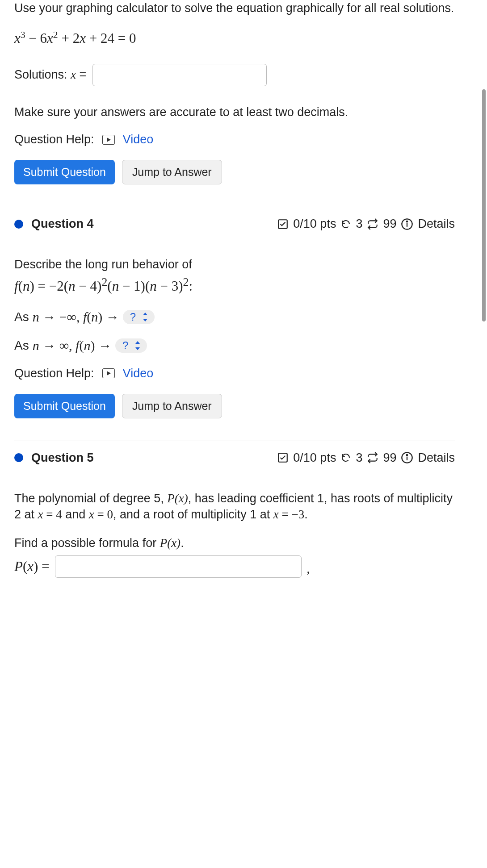 Image resolution: width=487 pixels, height=868 pixels. What do you see at coordinates (180, 75) in the screenshot?
I see `solutions-input` at bounding box center [180, 75].